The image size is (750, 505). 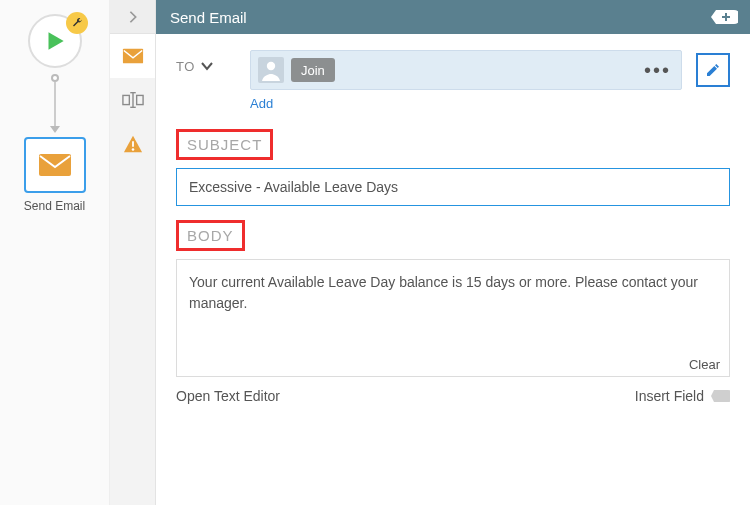 I want to click on edit-recipients-button, so click(x=713, y=70).